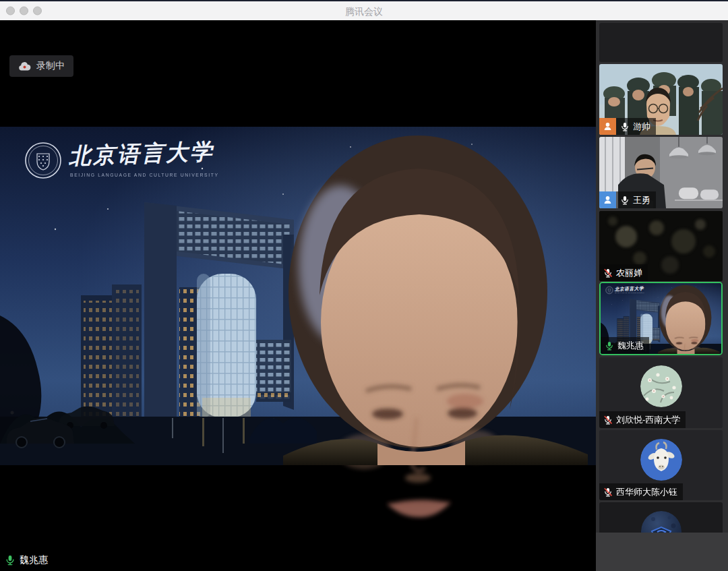 The image size is (728, 571). I want to click on participant-tile-partial, so click(661, 518).